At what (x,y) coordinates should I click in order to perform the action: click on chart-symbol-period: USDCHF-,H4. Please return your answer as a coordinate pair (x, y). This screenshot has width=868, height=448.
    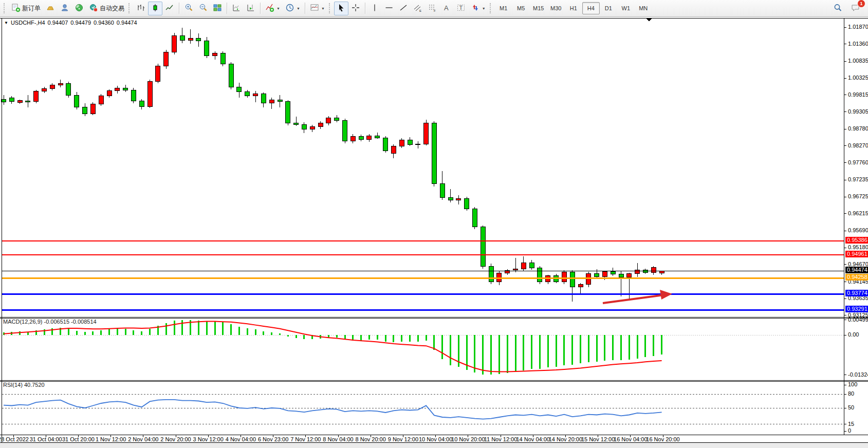
    Looking at the image, I should click on (28, 23).